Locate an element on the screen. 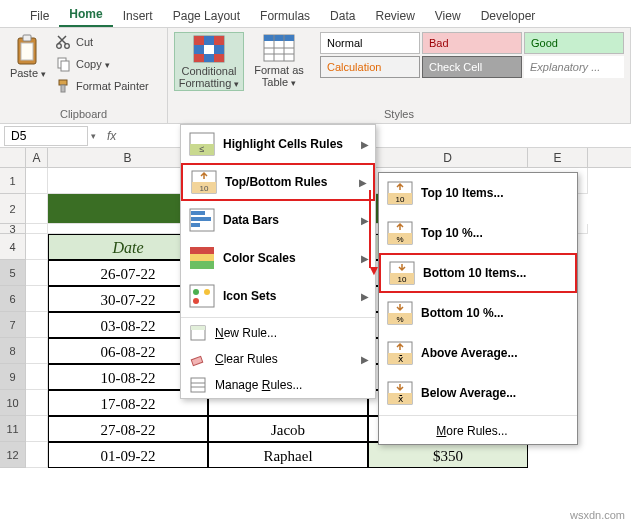 The image size is (631, 525). menu-top-10-percent: % Top 10 %... is located at coordinates (478, 233).